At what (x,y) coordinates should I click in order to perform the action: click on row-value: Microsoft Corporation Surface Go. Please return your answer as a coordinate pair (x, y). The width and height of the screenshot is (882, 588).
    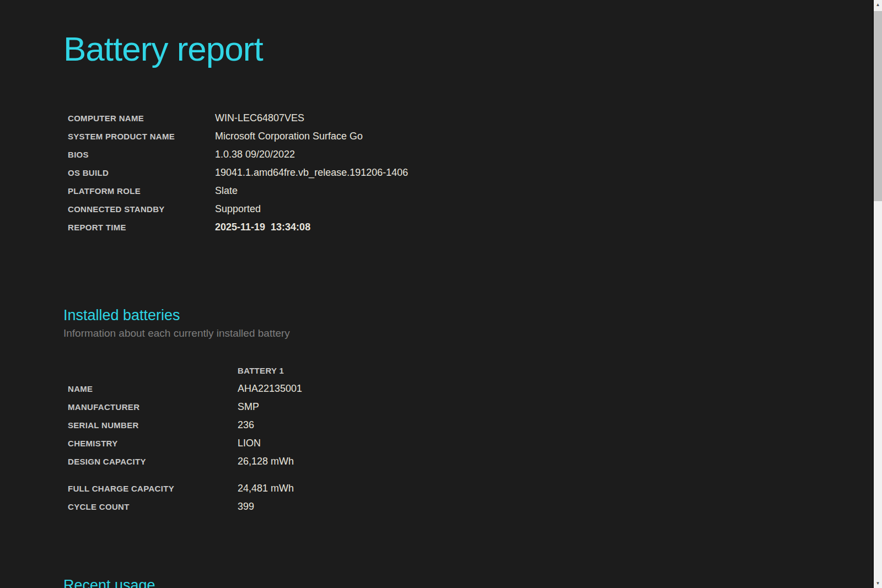
    Looking at the image, I should click on (289, 137).